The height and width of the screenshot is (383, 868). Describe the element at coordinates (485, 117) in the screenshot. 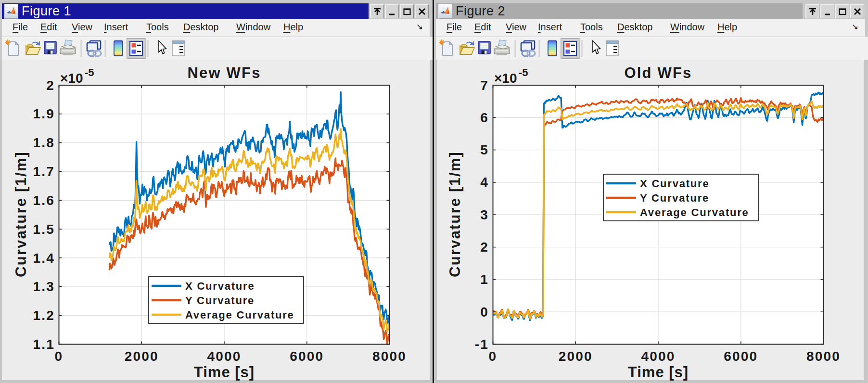

I see `svg-text: 6` at that location.